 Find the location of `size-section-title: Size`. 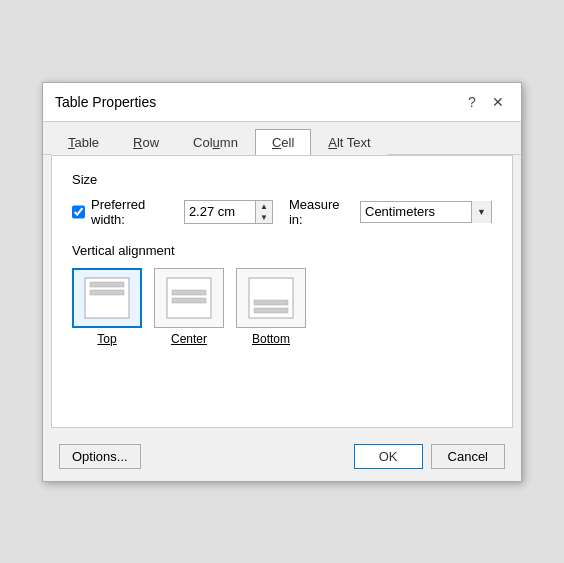

size-section-title: Size is located at coordinates (282, 180).